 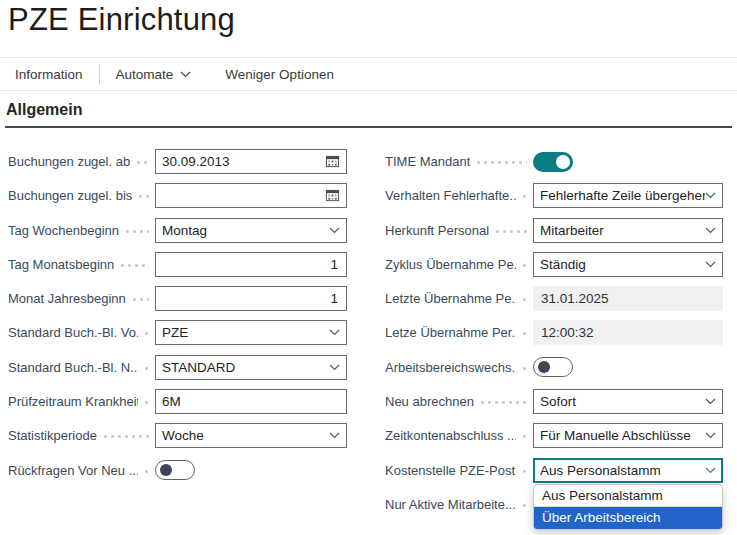 What do you see at coordinates (554, 332) in the screenshot?
I see `field-row-letze-uebernahme-zeit: Letze Übernahme Per... 12:00:32` at bounding box center [554, 332].